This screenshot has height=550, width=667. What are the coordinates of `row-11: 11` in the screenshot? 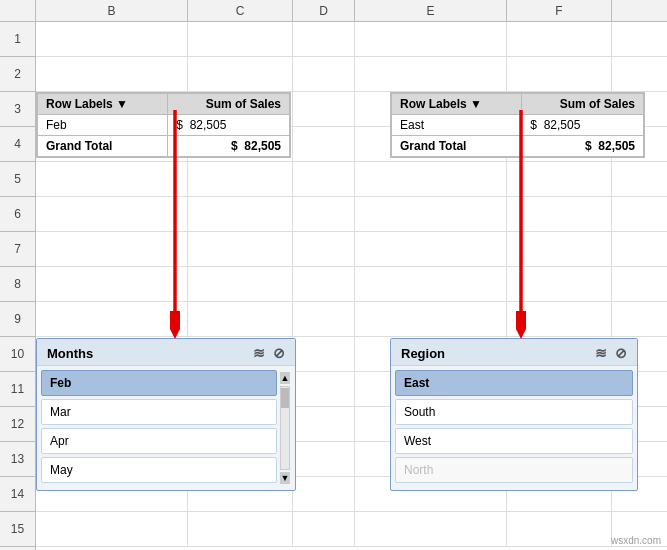 It's located at (18, 390).